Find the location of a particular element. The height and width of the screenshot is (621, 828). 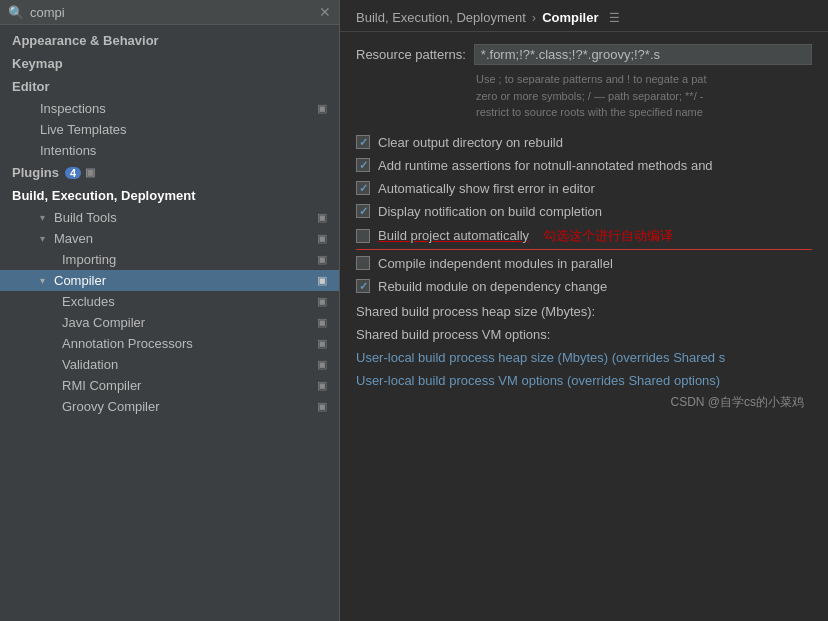

search-icon: 🔍 is located at coordinates (16, 12).